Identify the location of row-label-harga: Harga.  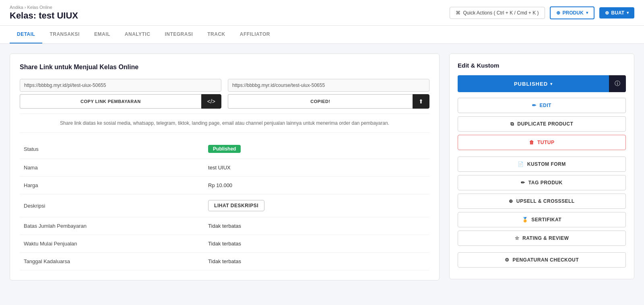
(112, 185).